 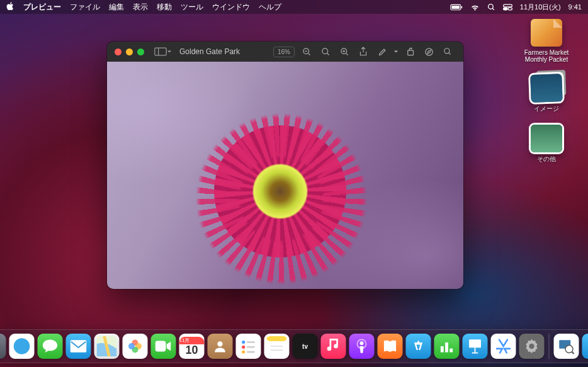 What do you see at coordinates (447, 346) in the screenshot?
I see `dock-numbers` at bounding box center [447, 346].